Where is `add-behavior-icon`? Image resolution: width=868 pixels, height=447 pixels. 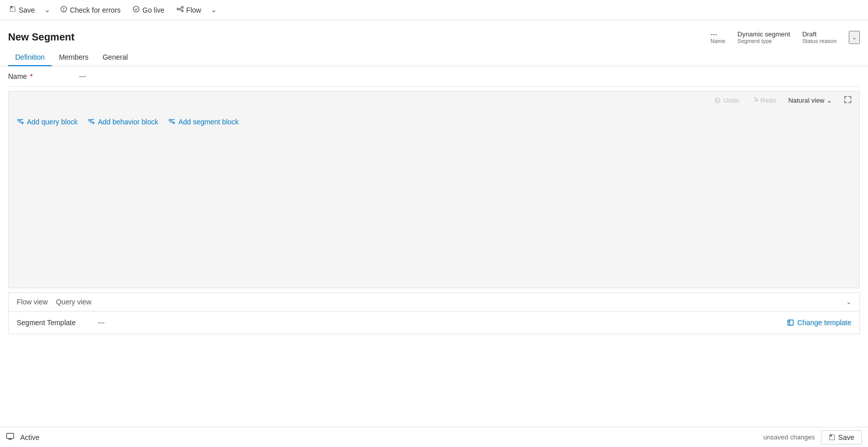 add-behavior-icon is located at coordinates (91, 121).